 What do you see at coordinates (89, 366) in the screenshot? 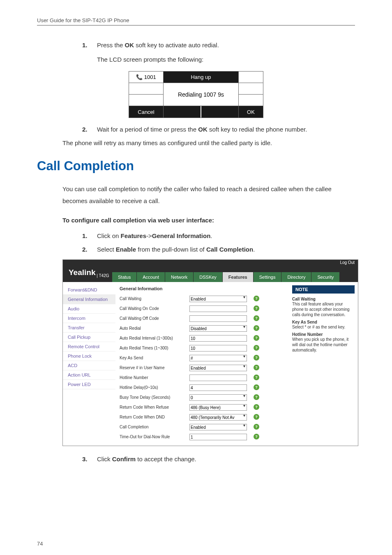
I see `sidebar-item: ACD` at bounding box center [89, 366].